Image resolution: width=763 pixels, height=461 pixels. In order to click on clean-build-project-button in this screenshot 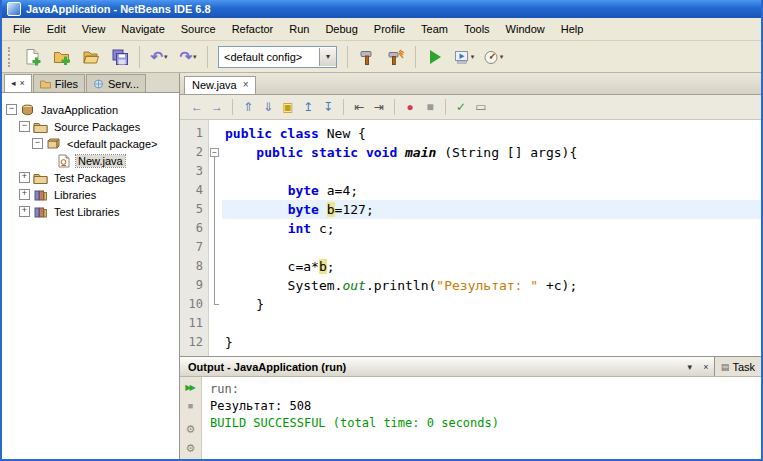, I will do `click(396, 57)`.